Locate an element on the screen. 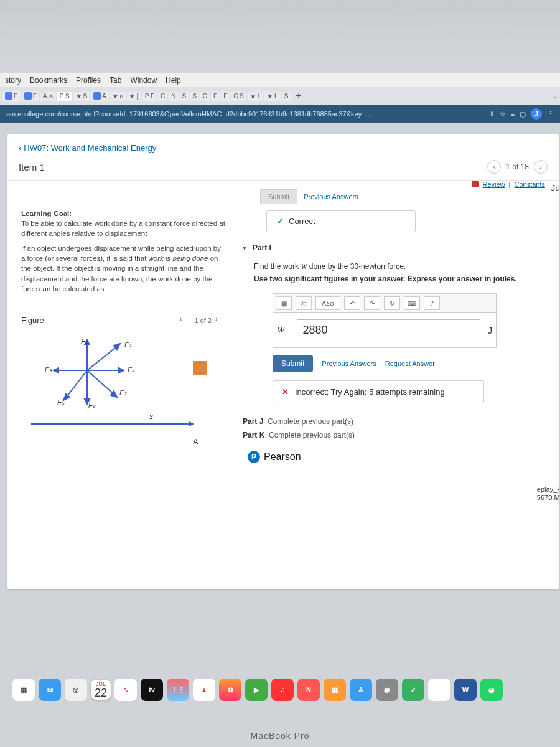  browser-tab: N is located at coordinates (173, 96).